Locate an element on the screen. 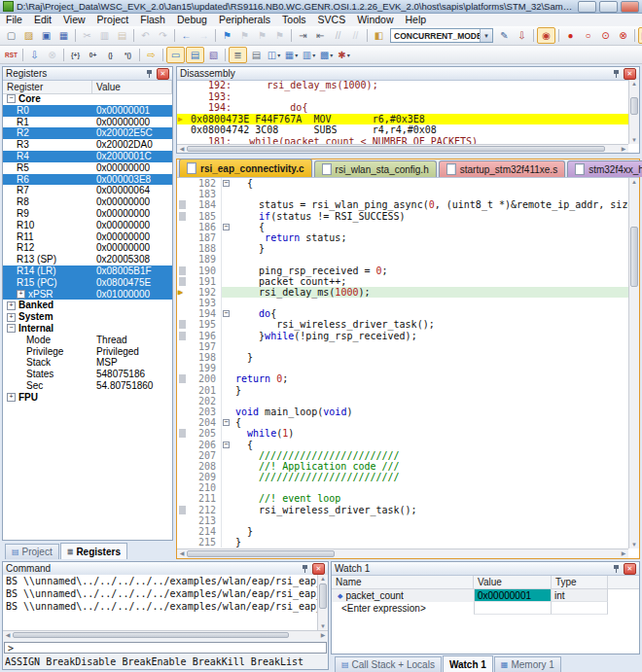  command-input: > is located at coordinates (165, 648).